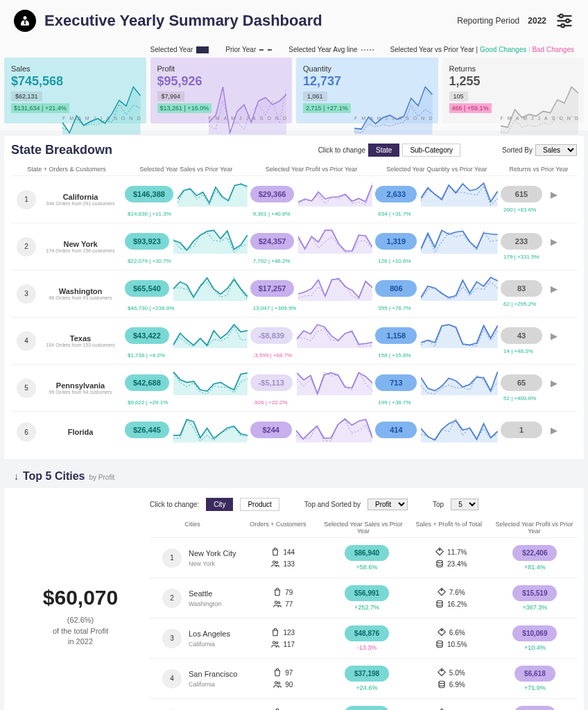 The height and width of the screenshot is (710, 588). What do you see at coordinates (521, 241) in the screenshot?
I see `ret-pill: 233` at bounding box center [521, 241].